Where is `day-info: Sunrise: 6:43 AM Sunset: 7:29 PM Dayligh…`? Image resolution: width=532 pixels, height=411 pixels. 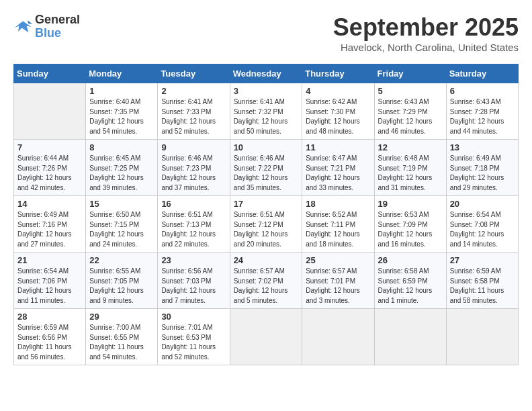 day-info: Sunrise: 6:43 AM Sunset: 7:29 PM Dayligh… is located at coordinates (410, 117).